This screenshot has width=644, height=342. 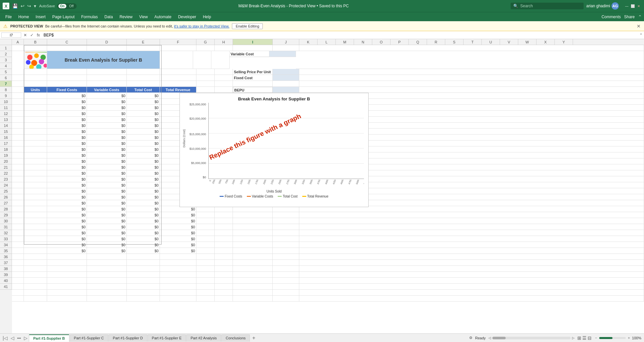 I want to click on row-38: 38, so click(x=6, y=269).